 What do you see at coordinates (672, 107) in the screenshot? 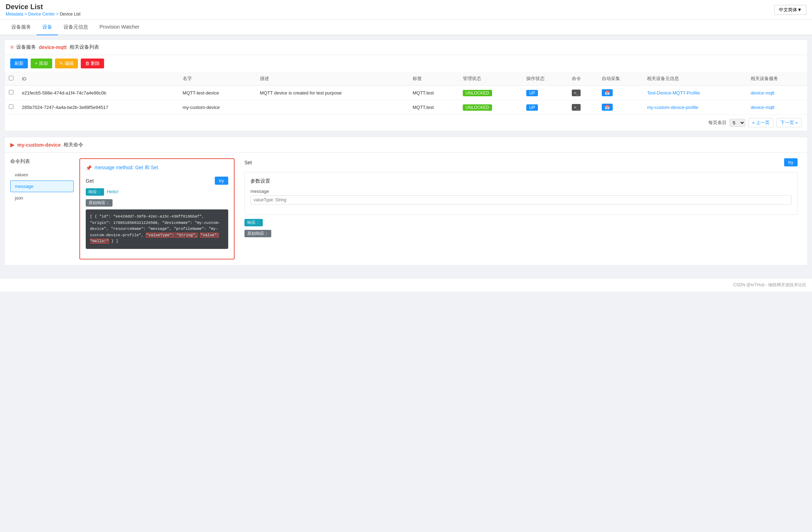
I see `row2-profile-link: my-custom-device-profile` at bounding box center [672, 107].